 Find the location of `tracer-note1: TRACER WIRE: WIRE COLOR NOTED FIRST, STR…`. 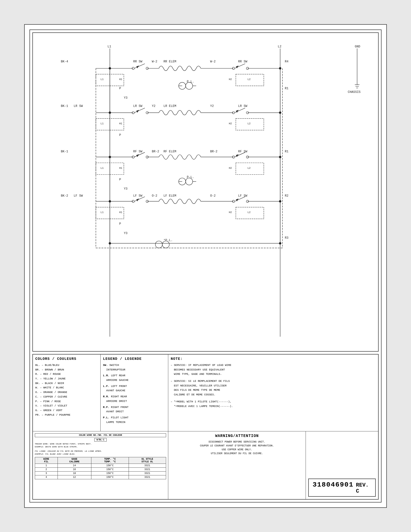

tracer-note1: TRACER WIRE: WIRE COLOR NOTED FIRST, STR… is located at coordinates (100, 444).